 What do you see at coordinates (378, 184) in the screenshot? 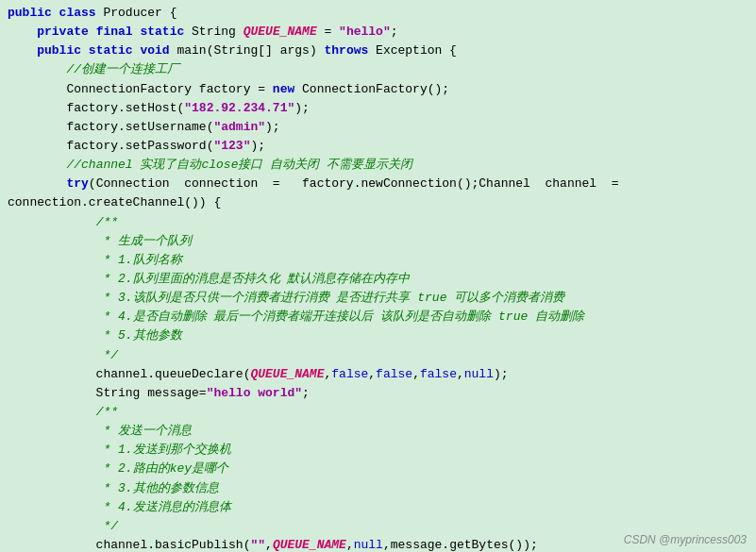
I see `line-10: try(Connection connection = factory.newC…` at bounding box center [378, 184].